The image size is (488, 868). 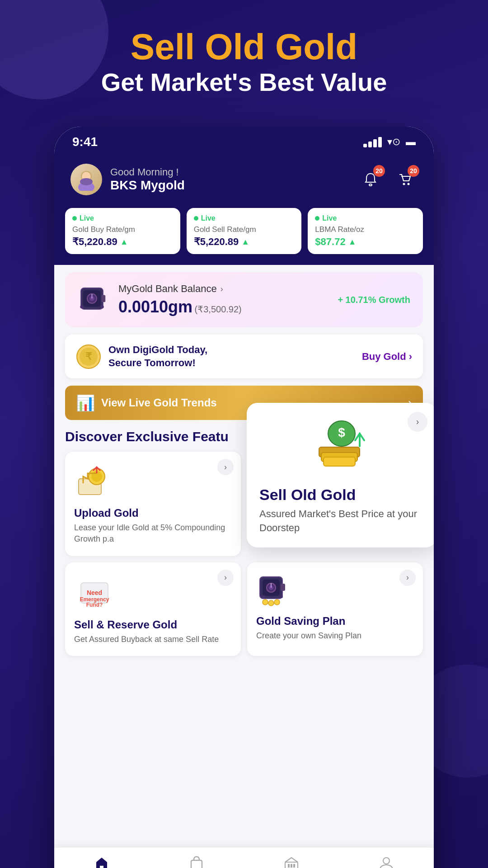 What do you see at coordinates (153, 639) in the screenshot?
I see `sell-reserve-desc: Get Assured Buyback at same Sell Rate` at bounding box center [153, 639].